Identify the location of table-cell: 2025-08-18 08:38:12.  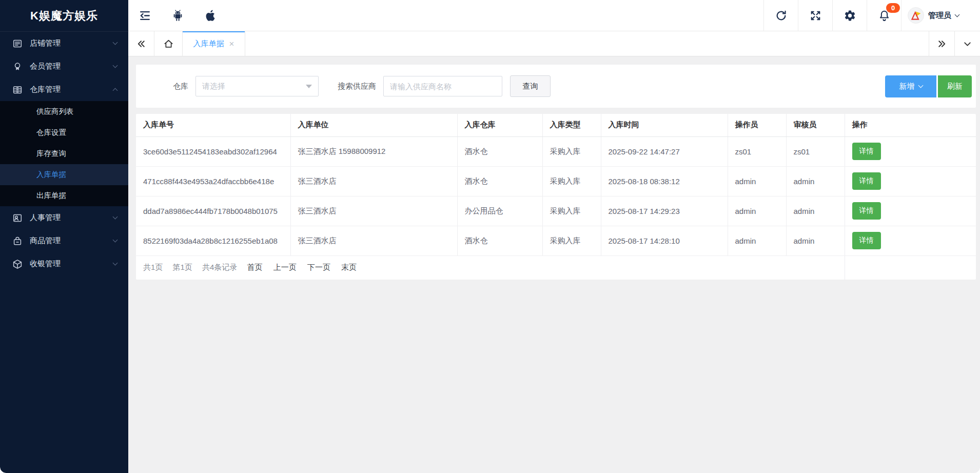
(664, 181).